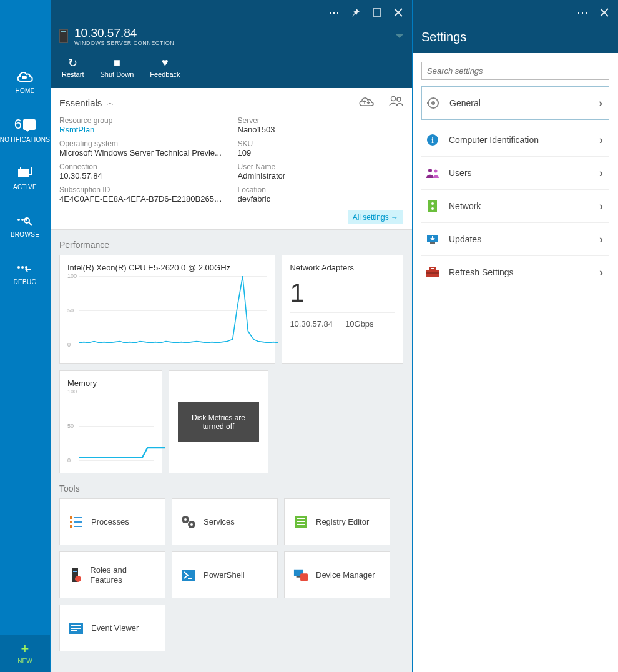 The width and height of the screenshot is (618, 672). Describe the element at coordinates (396, 102) in the screenshot. I see `users-icon` at that location.